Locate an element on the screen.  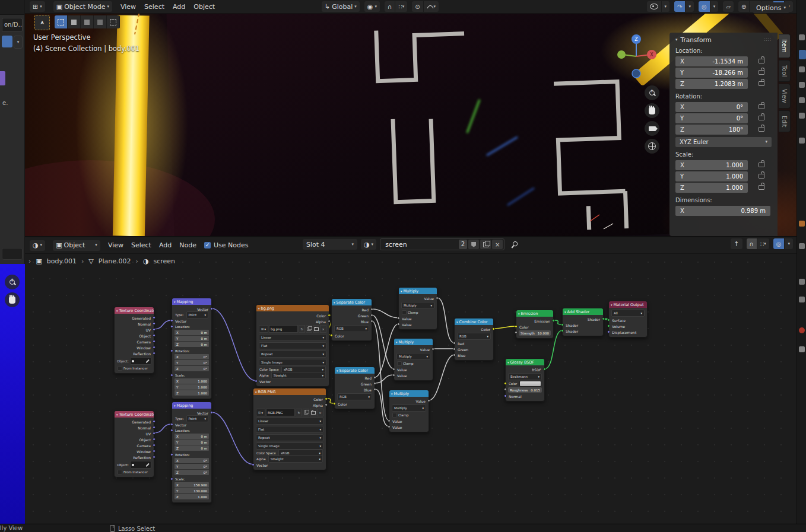
dropdown: Single Image▾ is located at coordinates (293, 362).